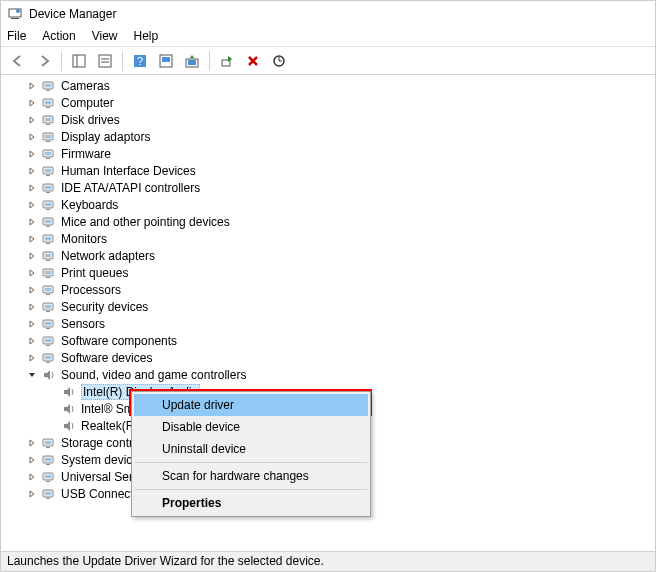  What do you see at coordinates (328, 358) in the screenshot?
I see `tree-node: Software devices` at bounding box center [328, 358].